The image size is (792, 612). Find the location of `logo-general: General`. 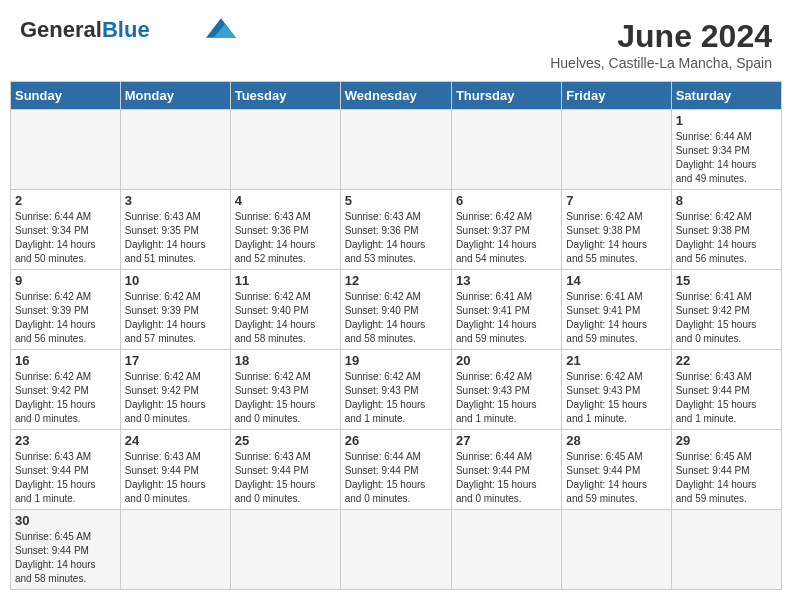

logo-general: General is located at coordinates (61, 30).